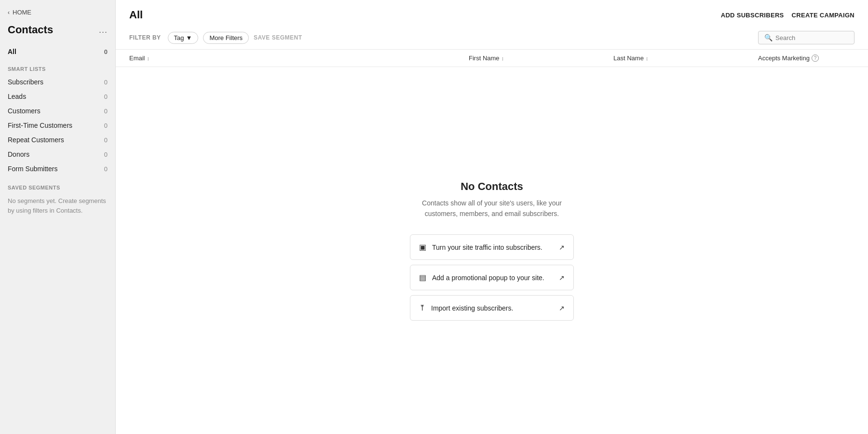  What do you see at coordinates (472, 308) in the screenshot?
I see `action-card-label-2: Import existing subscribers.` at bounding box center [472, 308].